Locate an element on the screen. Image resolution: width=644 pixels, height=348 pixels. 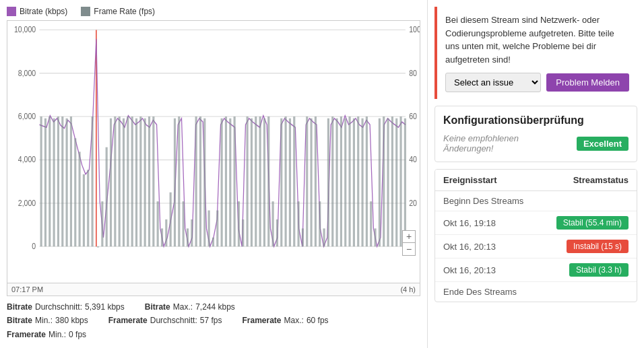
svg-text: 100 is located at coordinates (414, 30).